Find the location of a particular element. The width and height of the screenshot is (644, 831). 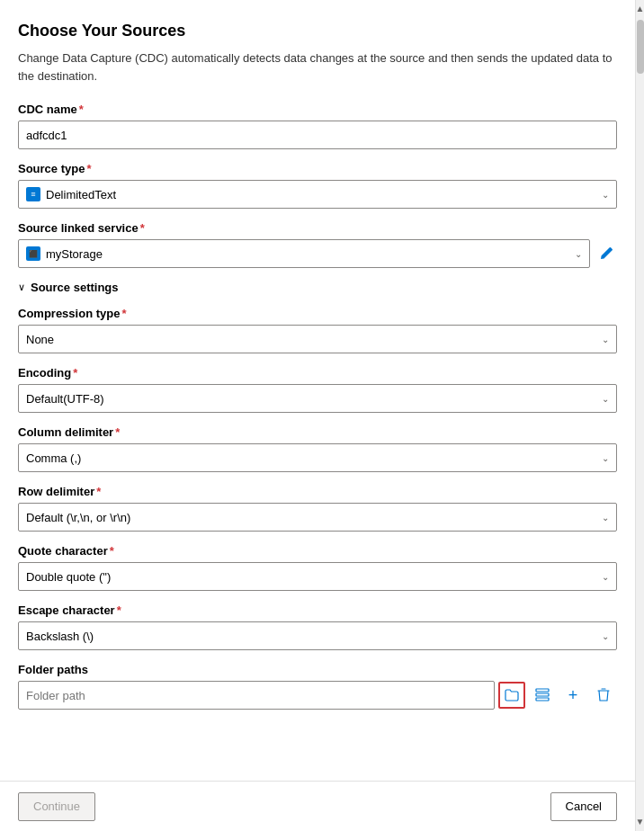

row-delimiter-chevron: ⌄ is located at coordinates (605, 518).